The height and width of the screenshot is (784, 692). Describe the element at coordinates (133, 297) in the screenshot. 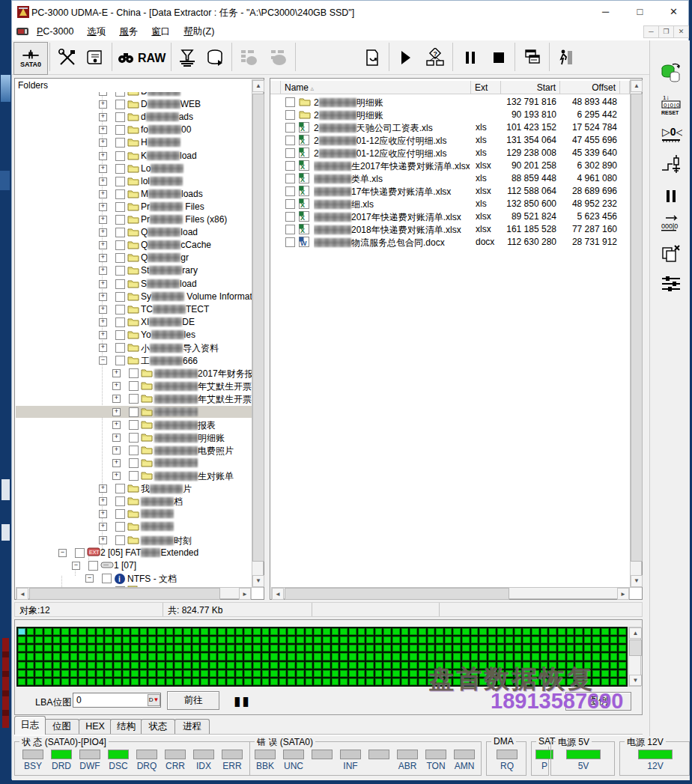

I see `tree-item: +Sy Volume Information` at that location.